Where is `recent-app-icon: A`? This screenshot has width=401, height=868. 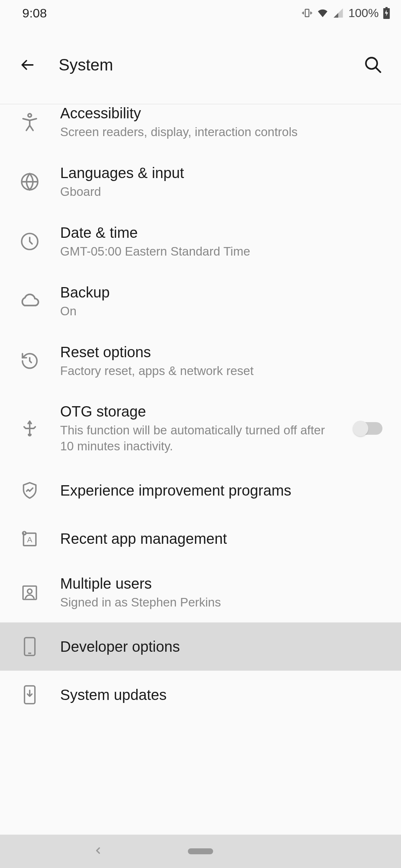 recent-app-icon: A is located at coordinates (30, 539).